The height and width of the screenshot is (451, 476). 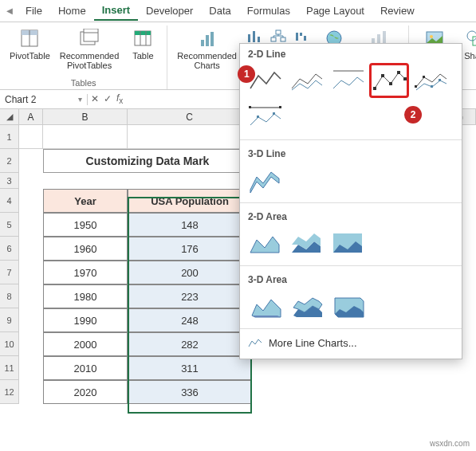 I want to click on cell-pop: 311, so click(x=190, y=368).